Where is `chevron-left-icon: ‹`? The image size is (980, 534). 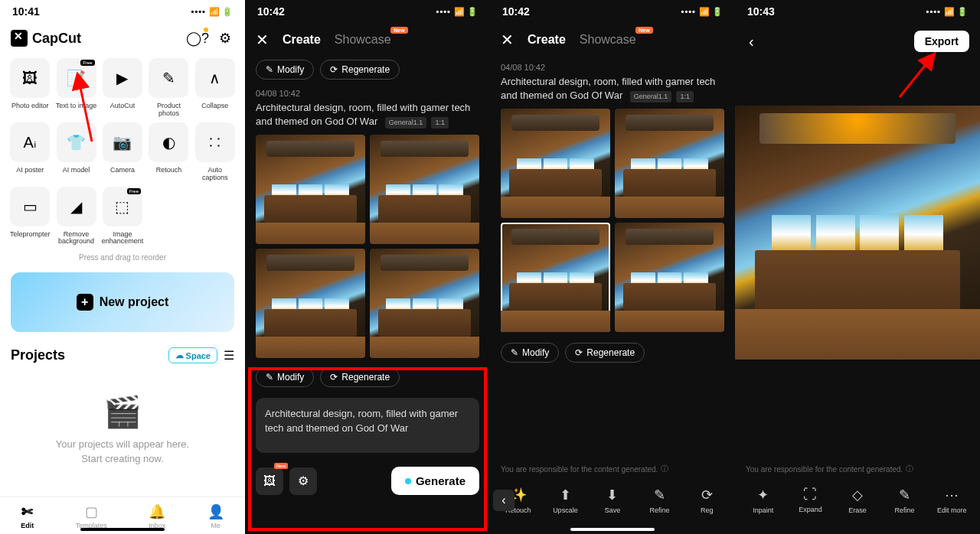
chevron-left-icon: ‹ is located at coordinates (504, 500).